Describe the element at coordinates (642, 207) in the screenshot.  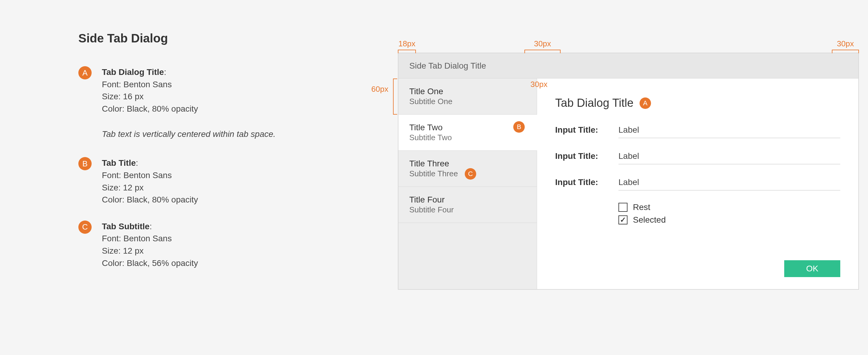
I see `checkbox-rest-label: Rest` at that location.